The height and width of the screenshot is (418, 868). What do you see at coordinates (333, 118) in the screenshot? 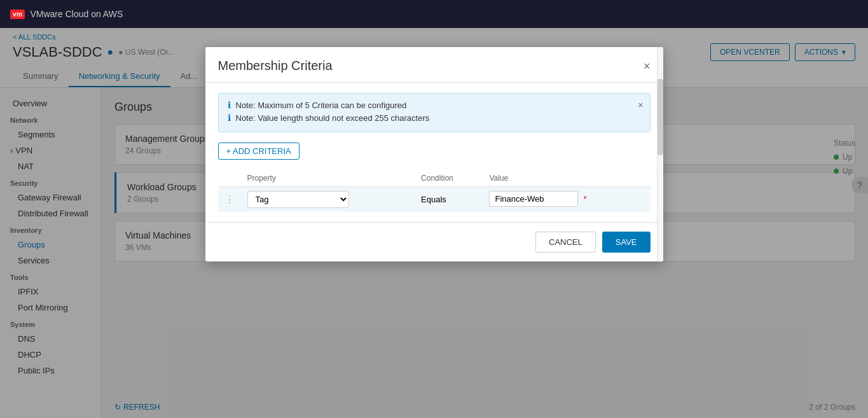
I see `info-text-2: Note: Value length should not exceed 255…` at bounding box center [333, 118].